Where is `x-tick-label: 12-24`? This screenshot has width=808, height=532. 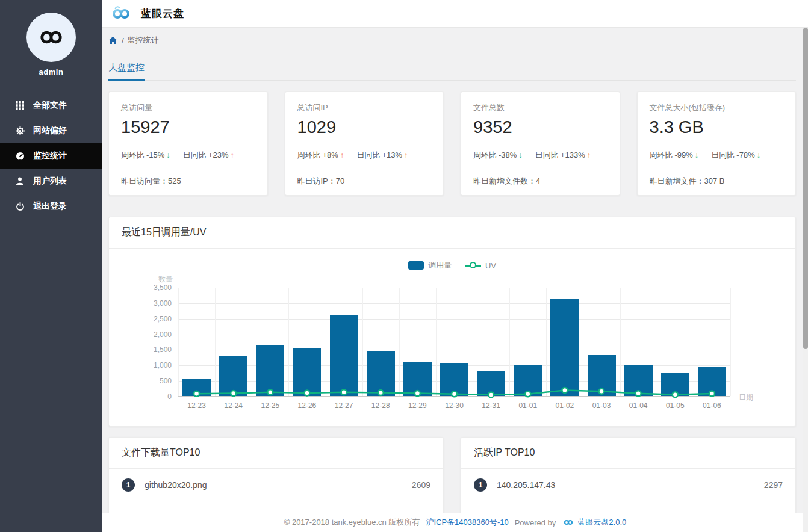 x-tick-label: 12-24 is located at coordinates (234, 406).